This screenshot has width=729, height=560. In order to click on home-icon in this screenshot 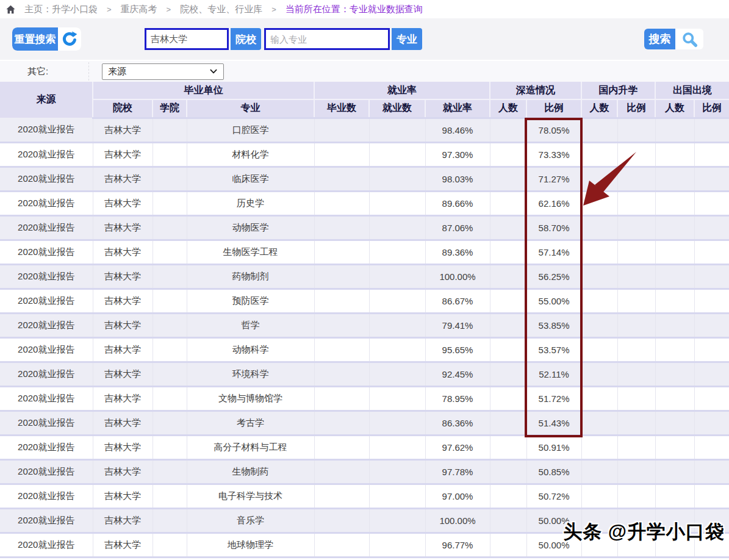, I will do `click(11, 10)`.